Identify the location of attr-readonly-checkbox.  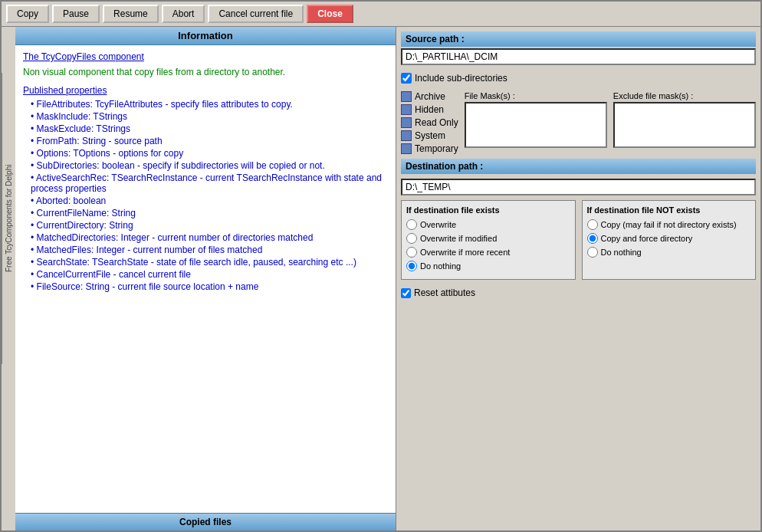
(406, 123).